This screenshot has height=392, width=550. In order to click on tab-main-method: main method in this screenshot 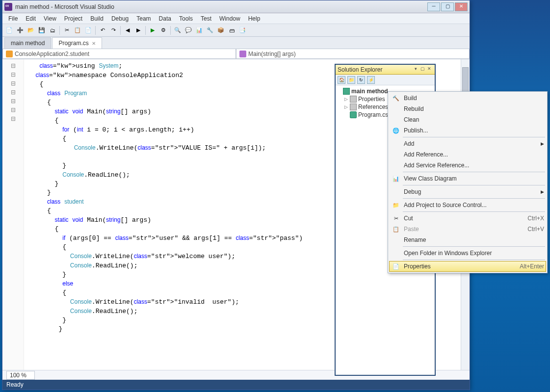, I will do `click(27, 43)`.